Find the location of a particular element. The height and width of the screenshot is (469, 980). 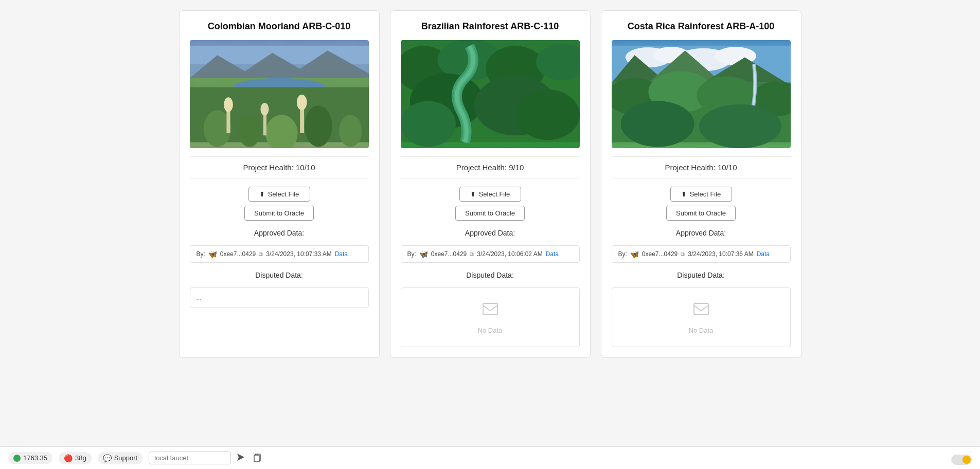

support-icon: 💬 is located at coordinates (107, 458).